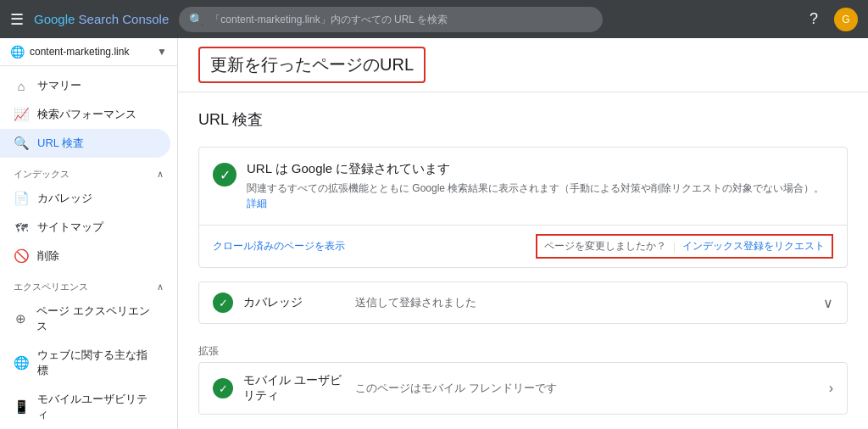  What do you see at coordinates (70, 227) in the screenshot?
I see `sidebar-label-sitemap: サイトマップ` at bounding box center [70, 227].